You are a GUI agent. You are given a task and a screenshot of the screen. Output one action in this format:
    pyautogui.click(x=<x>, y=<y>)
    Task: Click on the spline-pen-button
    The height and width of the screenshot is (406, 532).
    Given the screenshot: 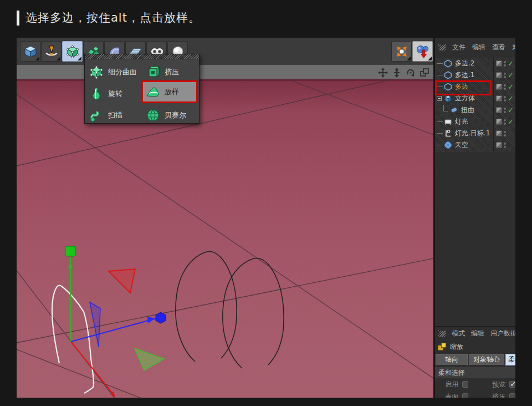 What is the action you would take?
    pyautogui.click(x=51, y=51)
    